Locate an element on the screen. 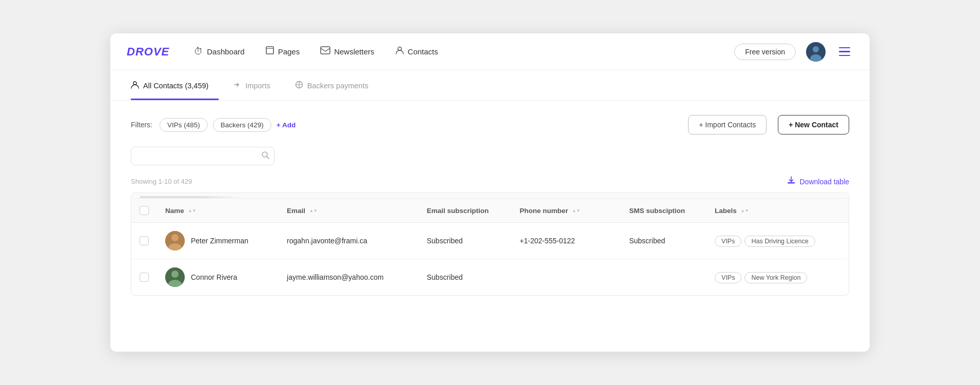  import-contacts-button: + Import Contacts is located at coordinates (728, 125).